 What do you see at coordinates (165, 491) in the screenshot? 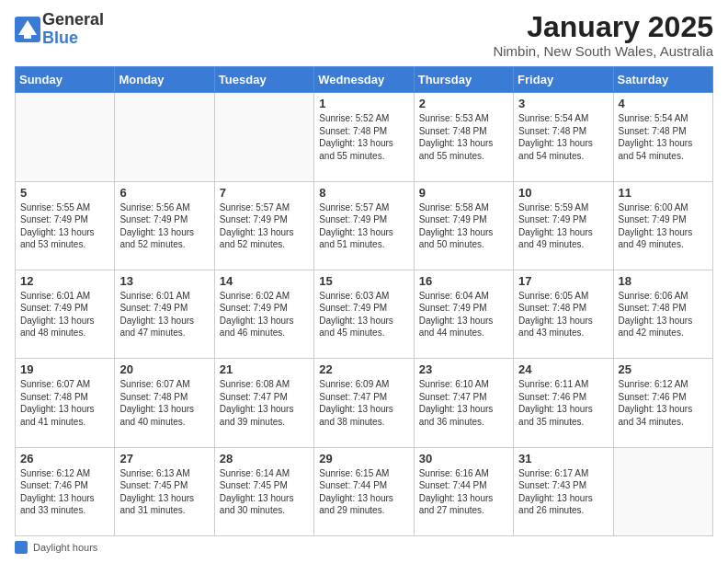
I see `calendar-cell: 27Sunrise: 6:13 AM Sunset: 7:45 PM Dayli…` at bounding box center [165, 491].